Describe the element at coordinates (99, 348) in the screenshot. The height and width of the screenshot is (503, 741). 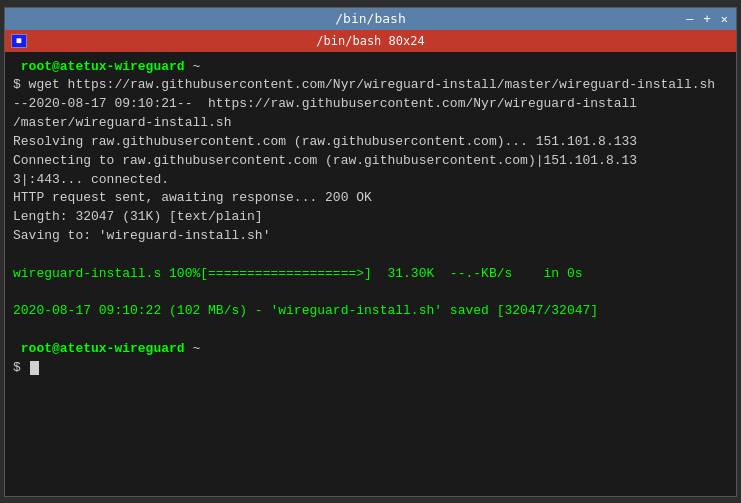
I see `prompt-user-2: root@atetux-wireguard` at that location.